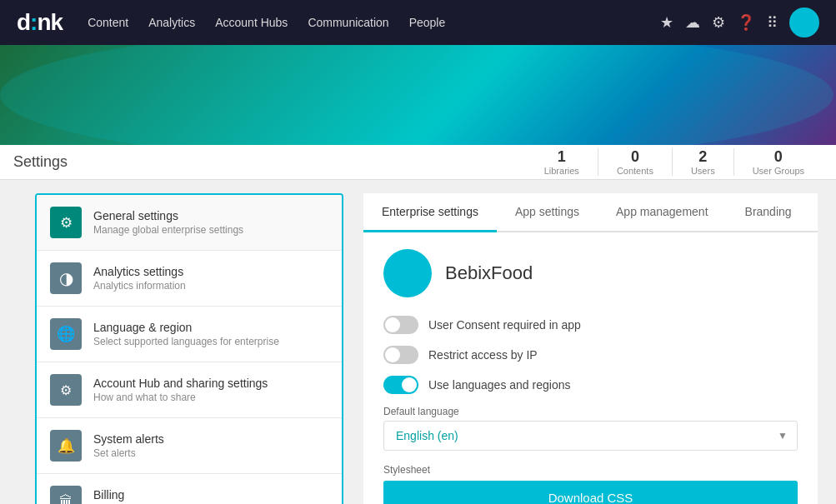  Describe the element at coordinates (189, 278) in the screenshot. I see `sidebar-item-analytics: 2 ◑ Analytics settings Analytics informa…` at that location.